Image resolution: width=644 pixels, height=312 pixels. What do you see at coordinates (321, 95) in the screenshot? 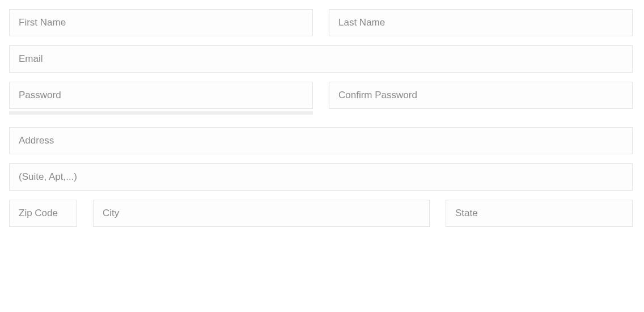
I see `password-row` at bounding box center [321, 95].